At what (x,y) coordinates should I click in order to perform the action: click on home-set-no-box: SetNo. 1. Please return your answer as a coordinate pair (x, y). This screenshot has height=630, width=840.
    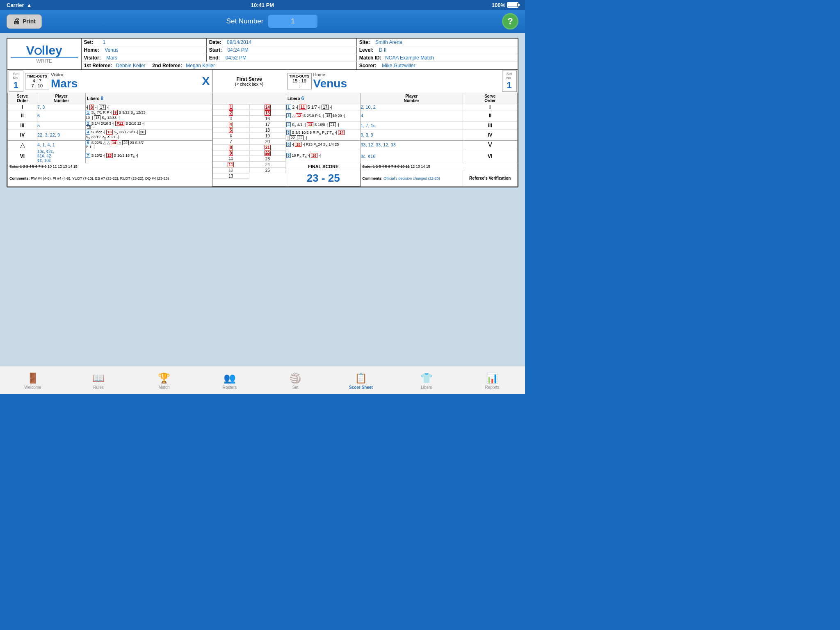
    Looking at the image, I should click on (509, 81).